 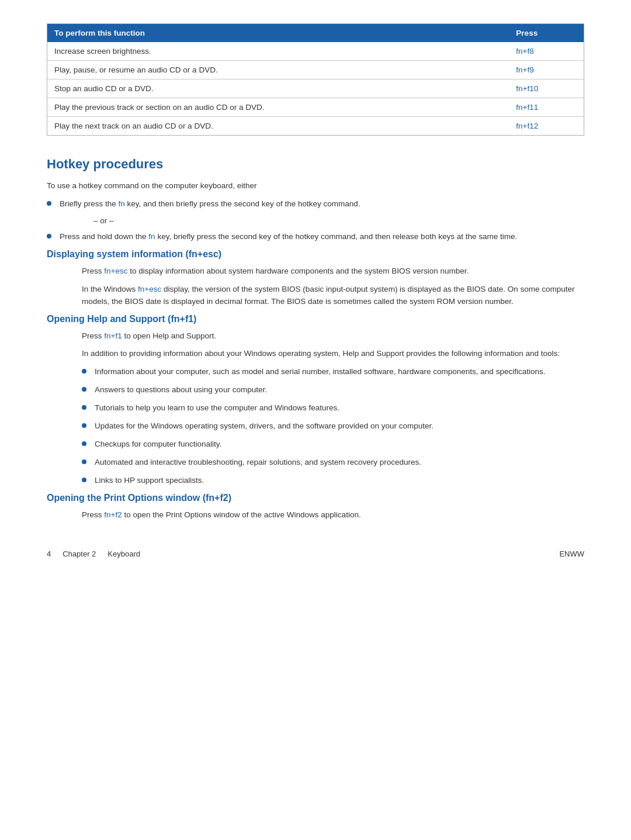 What do you see at coordinates (113, 514) in the screenshot?
I see `fnf2-hotkey: fn+f2` at bounding box center [113, 514].